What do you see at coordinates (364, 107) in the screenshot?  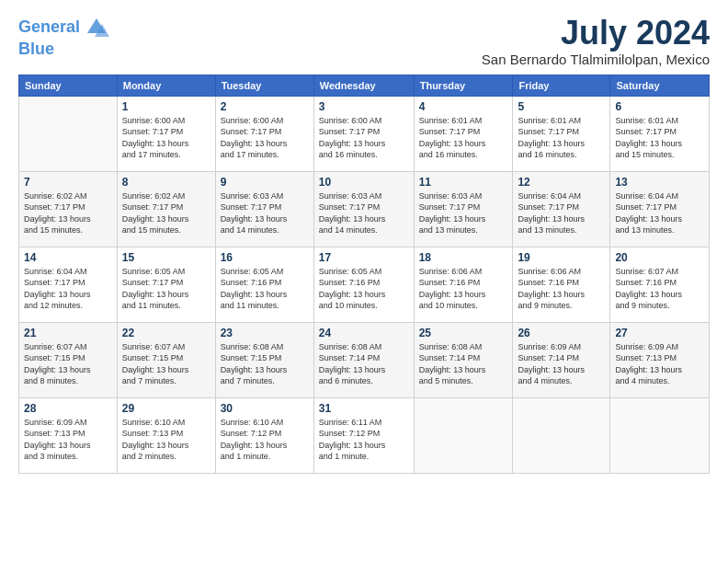 I see `day-number: 3` at bounding box center [364, 107].